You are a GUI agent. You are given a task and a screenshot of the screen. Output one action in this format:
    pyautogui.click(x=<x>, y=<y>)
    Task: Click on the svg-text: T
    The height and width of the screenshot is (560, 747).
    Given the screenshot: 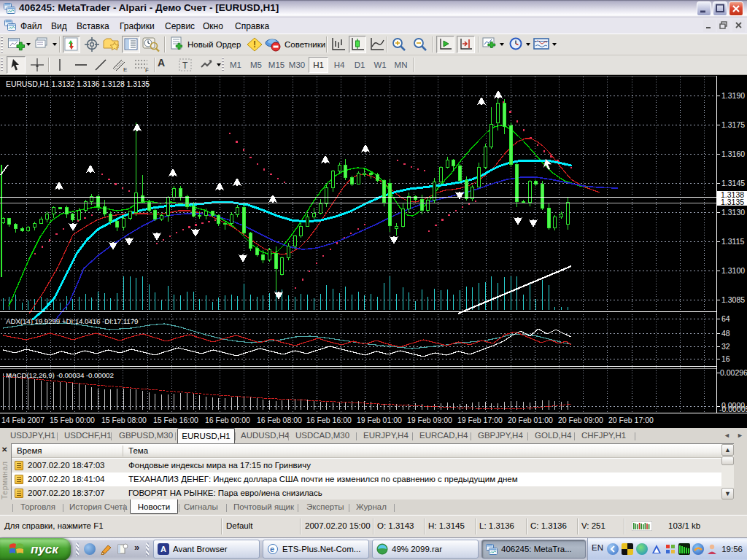 What is the action you would take?
    pyautogui.click(x=185, y=66)
    